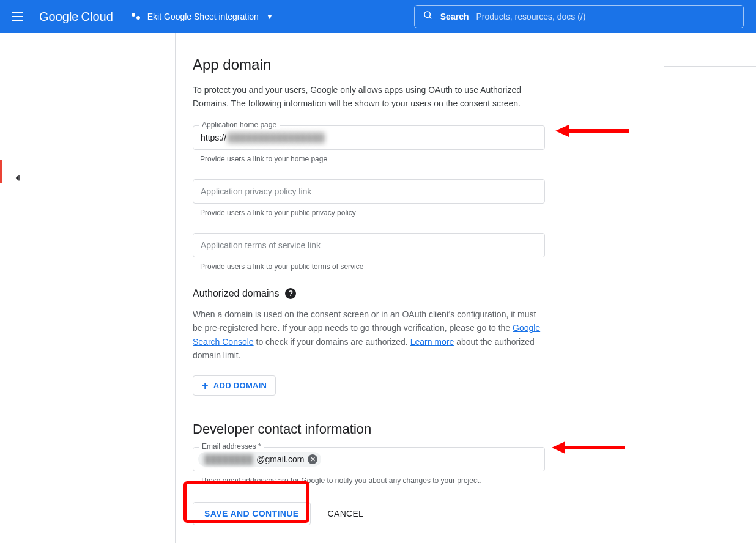 This screenshot has width=756, height=543. I want to click on privacy-helper: Provide users a link to your public priv…, so click(432, 213).